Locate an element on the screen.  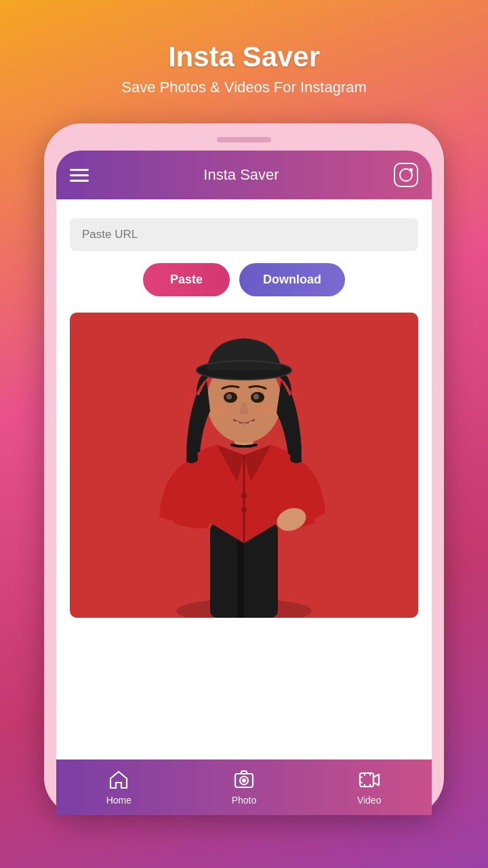
phone-speaker is located at coordinates (244, 140).